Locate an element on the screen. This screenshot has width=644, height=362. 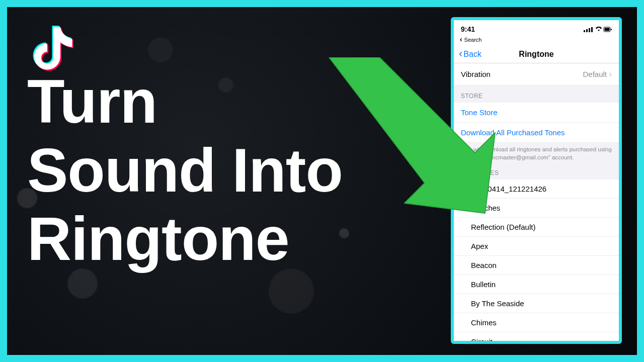
back-button-label: Back is located at coordinates (472, 54).